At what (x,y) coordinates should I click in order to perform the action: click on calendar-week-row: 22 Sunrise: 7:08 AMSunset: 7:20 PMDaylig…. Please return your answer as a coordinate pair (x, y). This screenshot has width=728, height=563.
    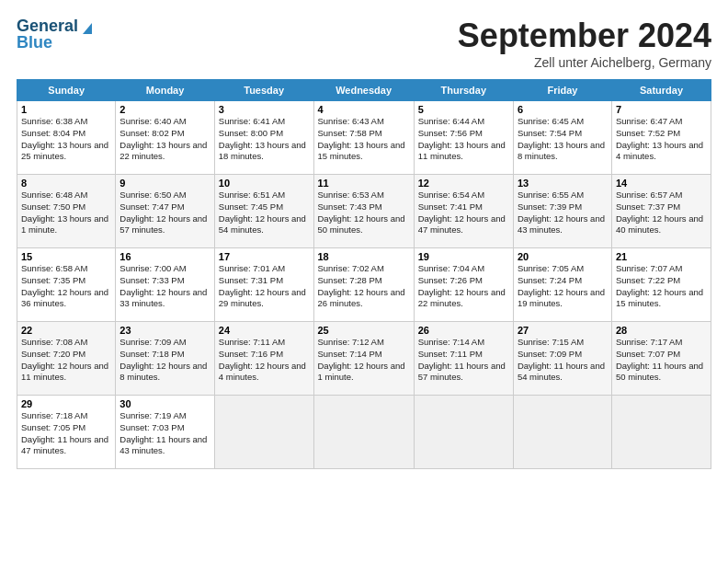
    Looking at the image, I should click on (364, 359).